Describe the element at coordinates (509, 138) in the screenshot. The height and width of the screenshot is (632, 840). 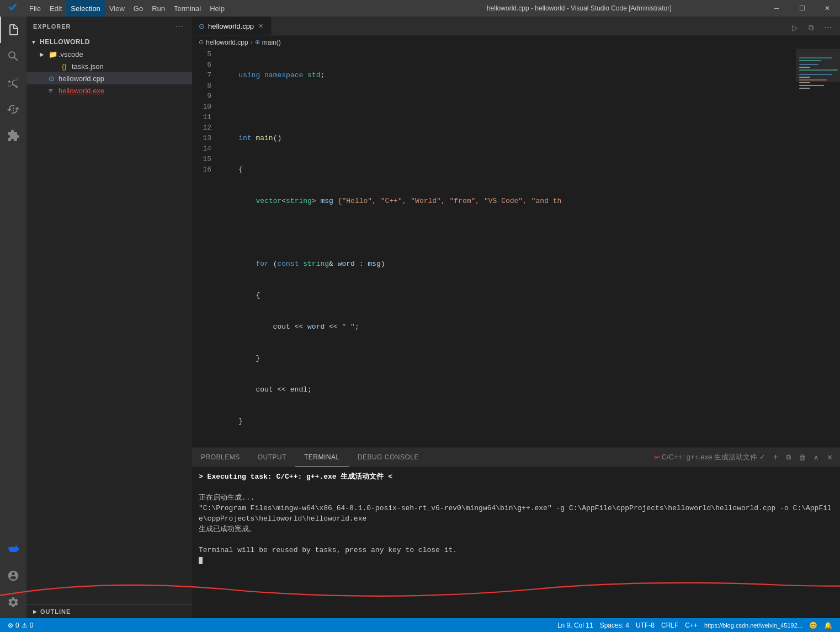
I see `code-line-7: int main()` at that location.